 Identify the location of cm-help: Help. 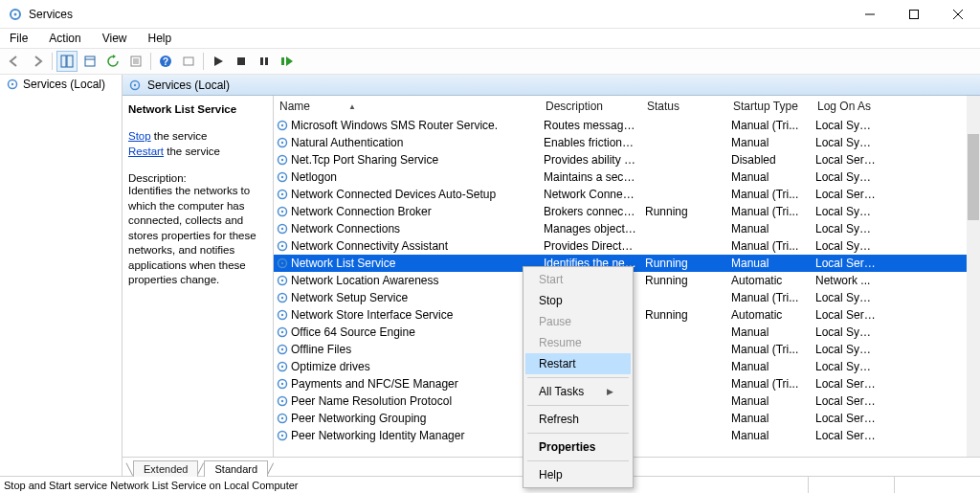
(578, 475).